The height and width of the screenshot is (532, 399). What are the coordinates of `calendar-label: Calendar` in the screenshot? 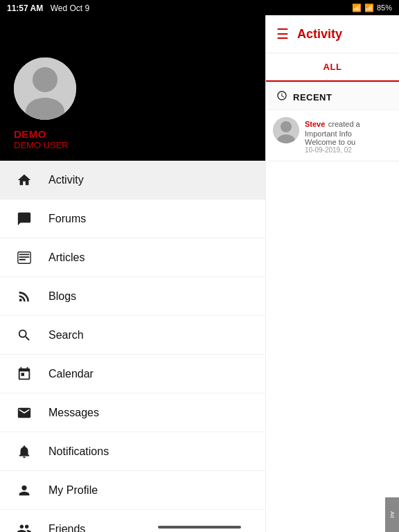 It's located at (71, 374).